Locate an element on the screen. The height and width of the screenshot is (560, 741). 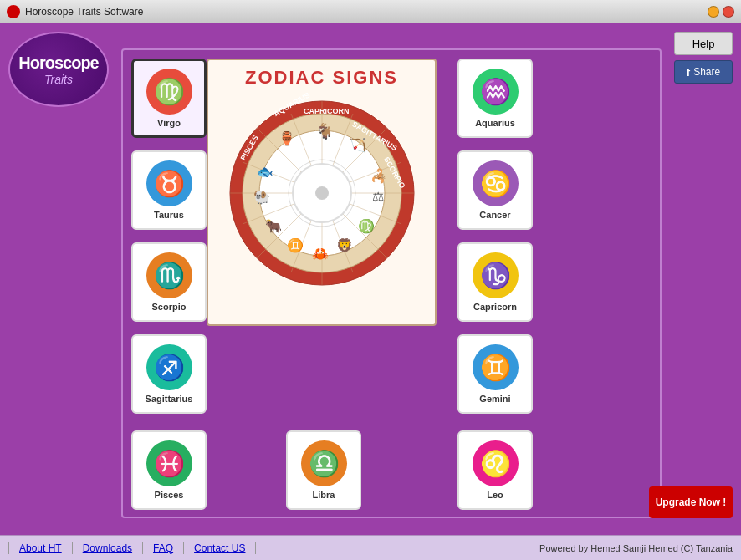
taurus-icon: ♉ is located at coordinates (169, 184).